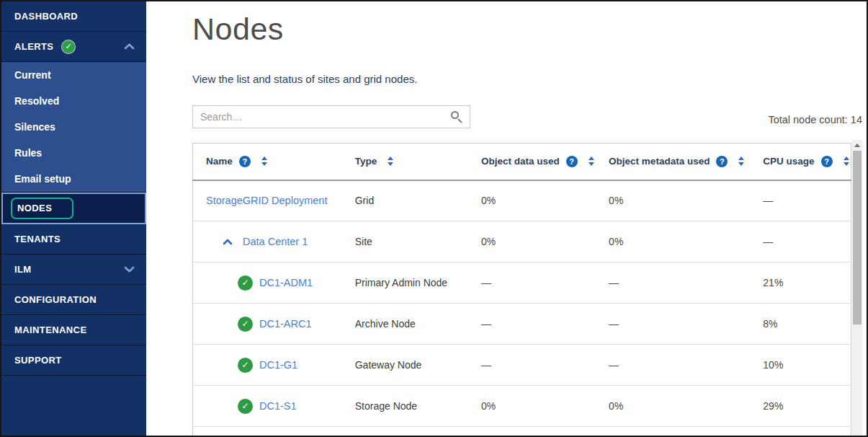  Describe the element at coordinates (73, 179) in the screenshot. I see `sidebar-item-email-setup: Email setup` at that location.